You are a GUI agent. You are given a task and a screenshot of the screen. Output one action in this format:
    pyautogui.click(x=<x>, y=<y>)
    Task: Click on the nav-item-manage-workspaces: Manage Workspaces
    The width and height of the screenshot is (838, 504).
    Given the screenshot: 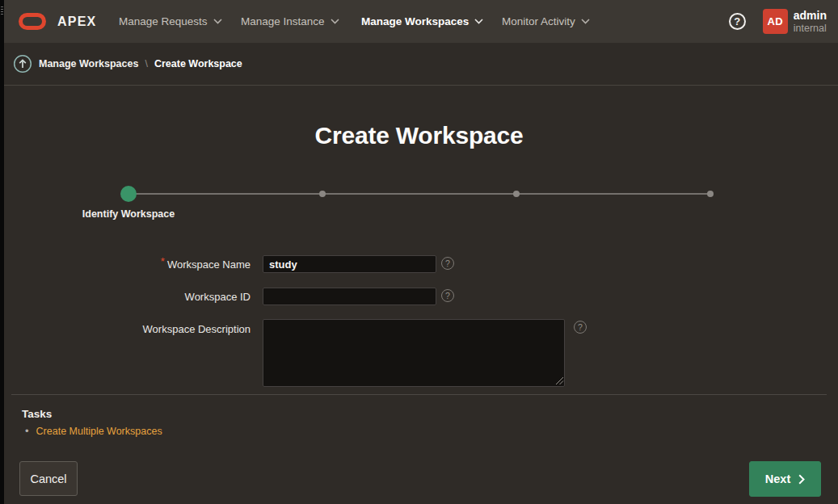 What is the action you would take?
    pyautogui.click(x=422, y=21)
    